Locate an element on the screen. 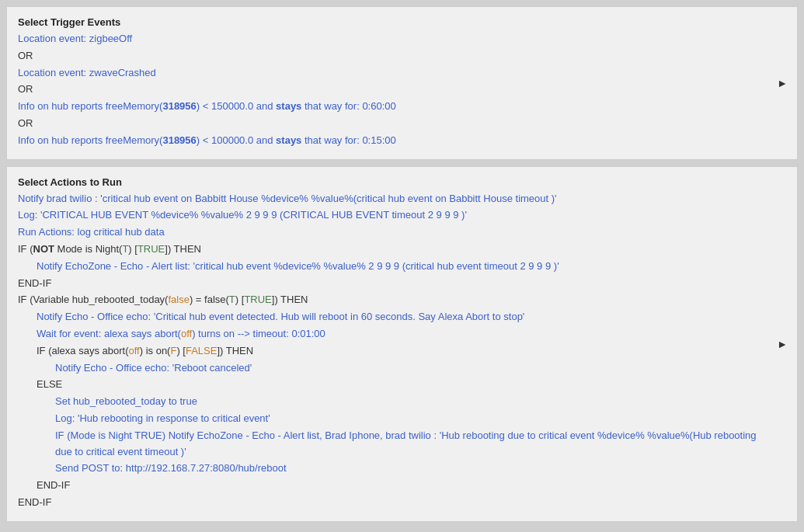 The height and width of the screenshot is (532, 804). action-if-night-notify: IF (Mode is Night TRUE) Notify EchoZone … is located at coordinates (410, 444).